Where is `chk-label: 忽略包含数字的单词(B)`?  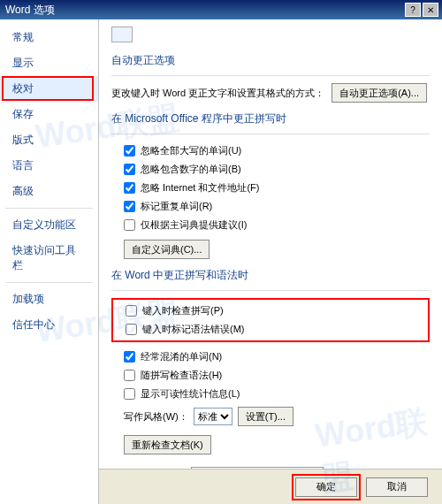 chk-label: 忽略包含数字的单词(B) is located at coordinates (191, 170).